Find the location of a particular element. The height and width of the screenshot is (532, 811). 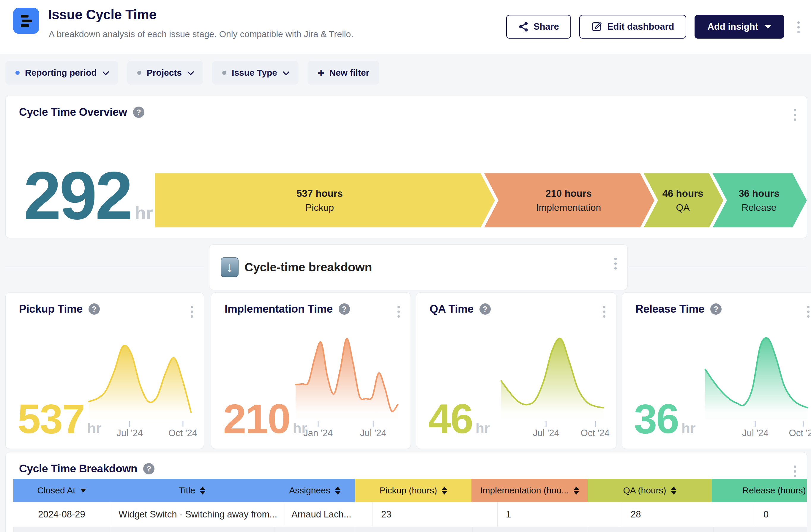

column-header-label: Closed At is located at coordinates (56, 490).